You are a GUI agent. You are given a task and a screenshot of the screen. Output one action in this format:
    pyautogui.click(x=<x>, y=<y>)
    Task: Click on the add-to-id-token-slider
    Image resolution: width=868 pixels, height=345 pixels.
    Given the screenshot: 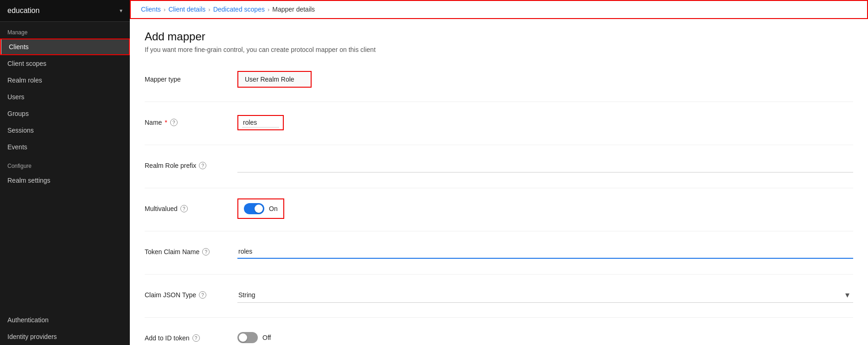 What is the action you would take?
    pyautogui.click(x=248, y=338)
    